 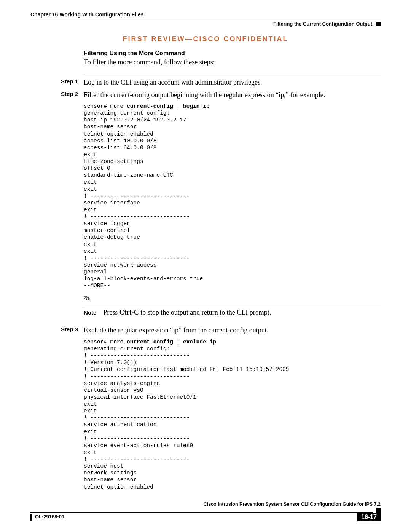 I want to click on step-3-text: Exclude the regular expression “ip” from…, so click(x=176, y=331).